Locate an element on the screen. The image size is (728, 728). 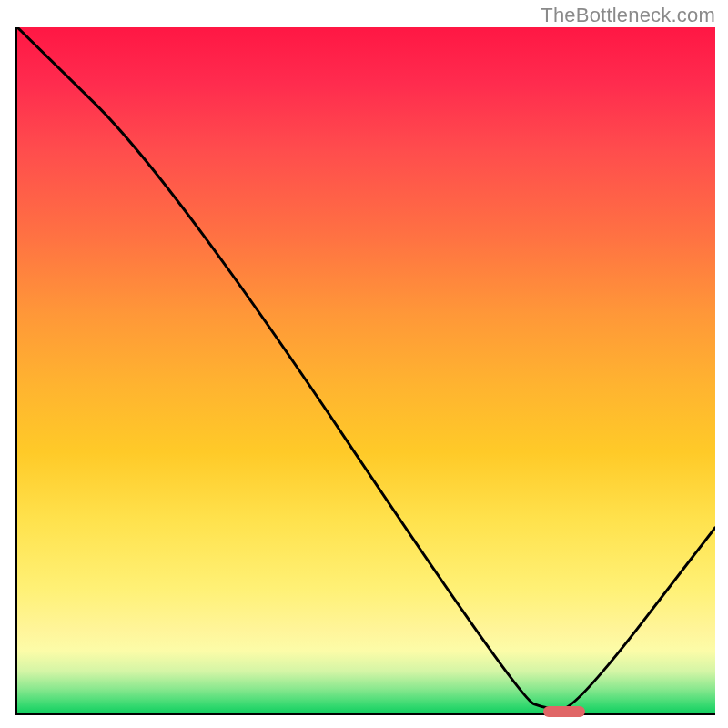
optimal-range-marker is located at coordinates (564, 712).